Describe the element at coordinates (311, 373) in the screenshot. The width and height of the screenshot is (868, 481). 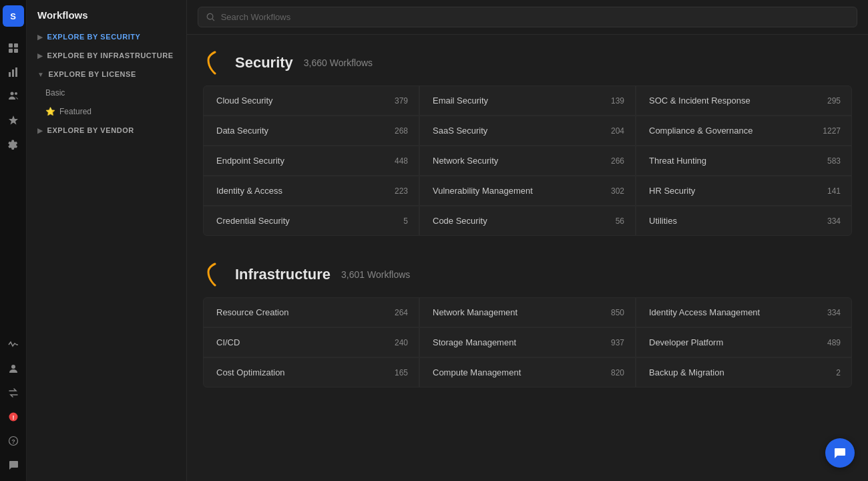
I see `category-item: Cost Optimization165` at that location.